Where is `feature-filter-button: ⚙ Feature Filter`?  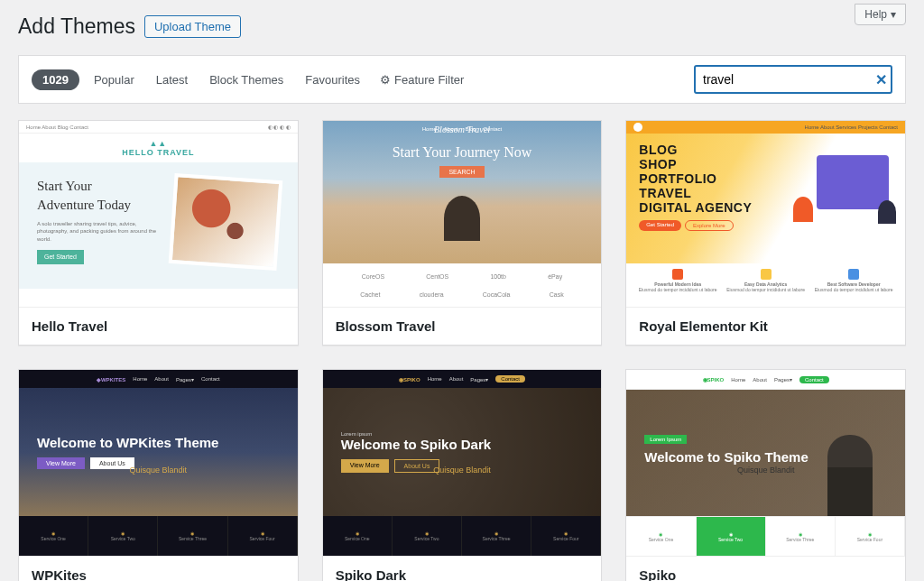 feature-filter-button: ⚙ Feature Filter is located at coordinates (422, 79).